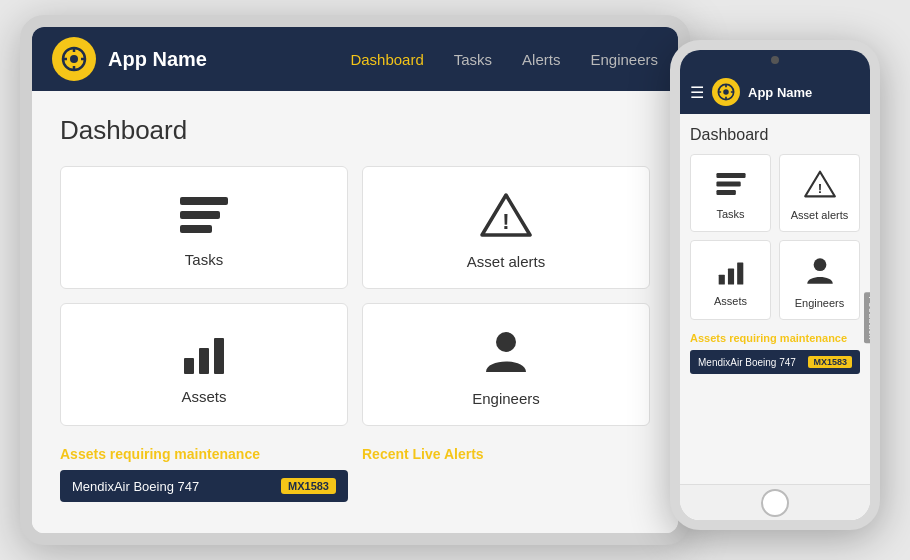  What do you see at coordinates (775, 362) in the screenshot?
I see `phone-list-item: MendixAir Boeing 747 MX1583` at bounding box center [775, 362].